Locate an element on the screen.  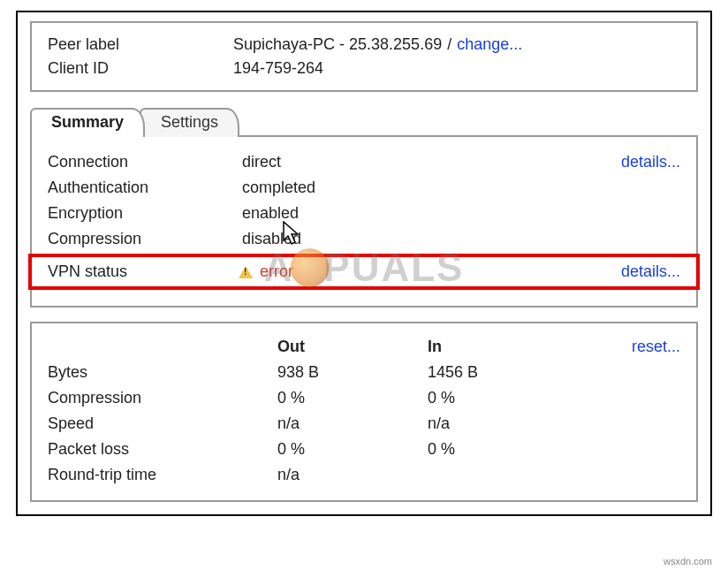
compression-stats-label: Compression is located at coordinates (163, 398).